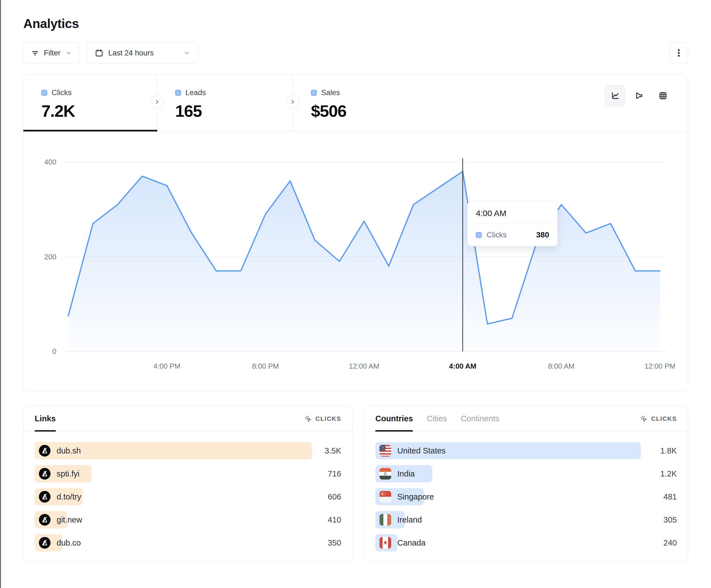 This screenshot has height=588, width=711. I want to click on tab-cities: Cities, so click(437, 419).